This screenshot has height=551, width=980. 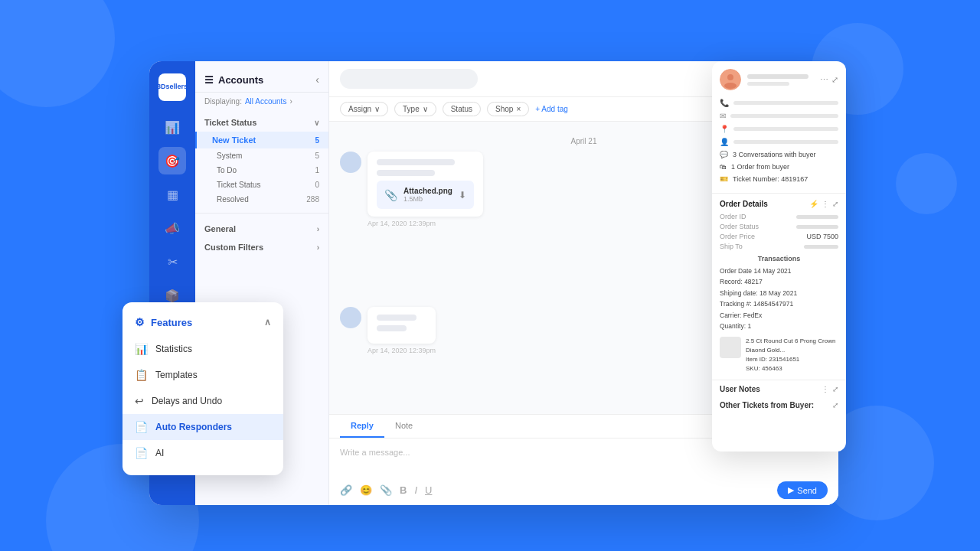 I want to click on user-notes-section: User Notes ⋮ ⤢, so click(x=779, y=389).